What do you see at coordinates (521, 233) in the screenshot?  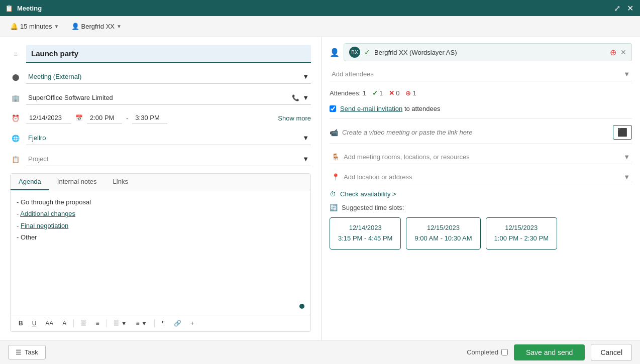 I see `time-slot-3: 12/15/2023 1:00 PM - 2:30 PM` at bounding box center [521, 233].